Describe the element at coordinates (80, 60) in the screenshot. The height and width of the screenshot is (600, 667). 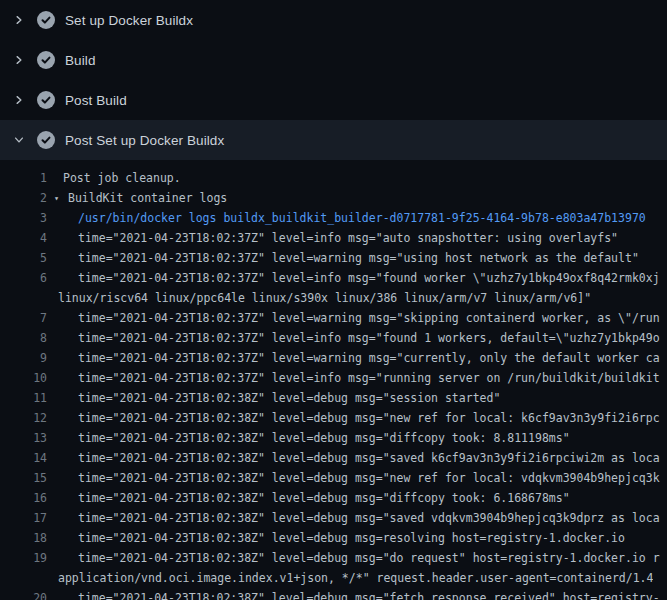
I see `step-title: Build` at that location.